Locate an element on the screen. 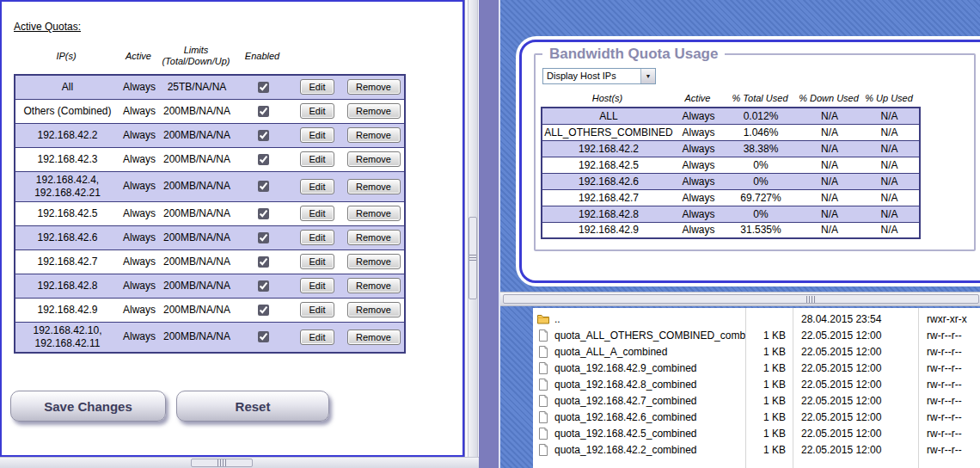  usage-host: 192.168.42.7 is located at coordinates (609, 198).